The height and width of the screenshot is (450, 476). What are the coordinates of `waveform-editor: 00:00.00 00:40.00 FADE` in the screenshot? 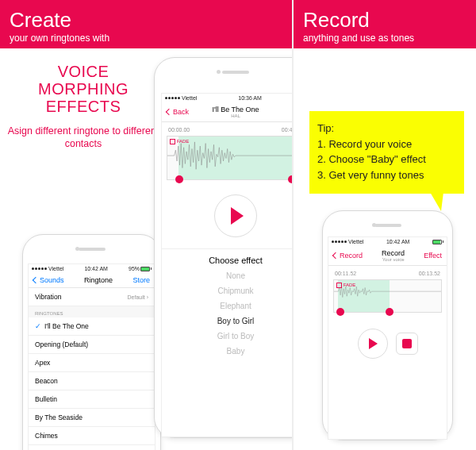 It's located at (227, 152).